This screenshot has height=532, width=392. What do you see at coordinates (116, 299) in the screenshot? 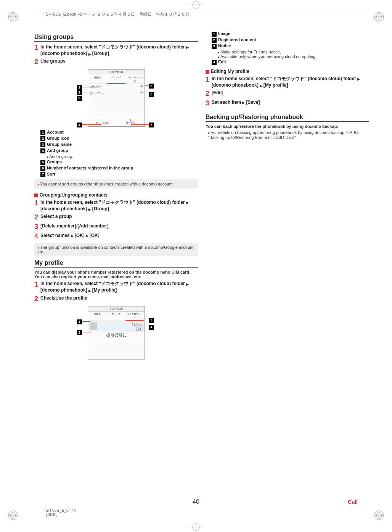
I see `mp-step-2: 2Check/Use the profile` at bounding box center [116, 299].